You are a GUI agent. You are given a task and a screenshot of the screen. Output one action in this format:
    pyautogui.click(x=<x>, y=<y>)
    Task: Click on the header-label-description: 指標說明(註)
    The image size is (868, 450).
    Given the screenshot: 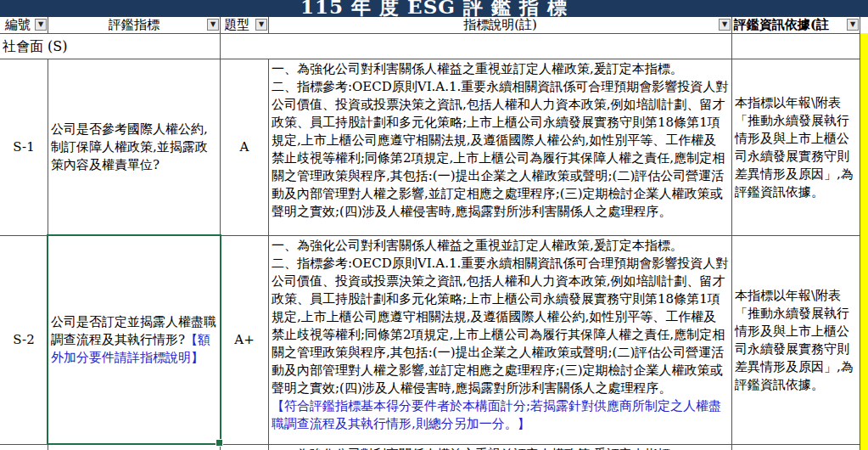 What is the action you would take?
    pyautogui.click(x=501, y=25)
    